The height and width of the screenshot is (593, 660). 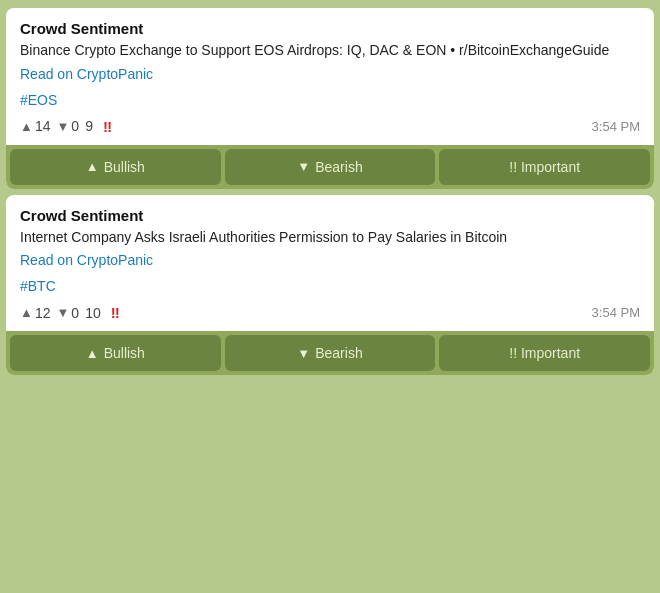 I want to click on up-count: 14, so click(x=43, y=126).